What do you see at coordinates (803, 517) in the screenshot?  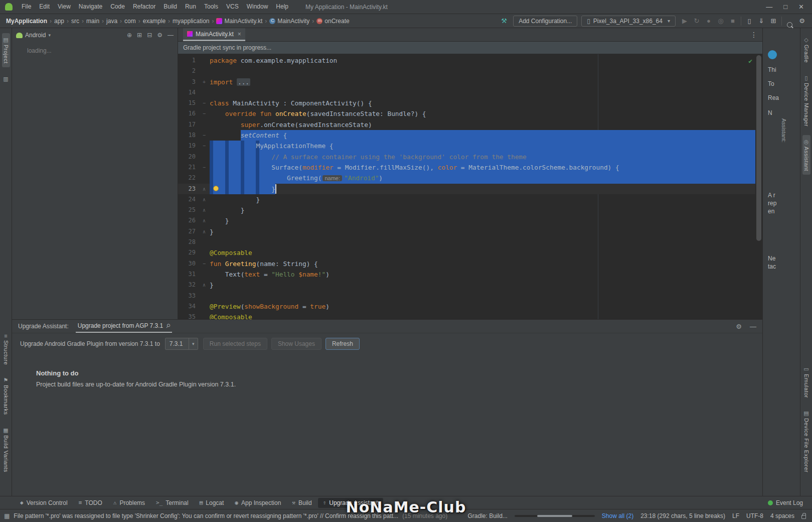 I see `lock-icon` at bounding box center [803, 517].